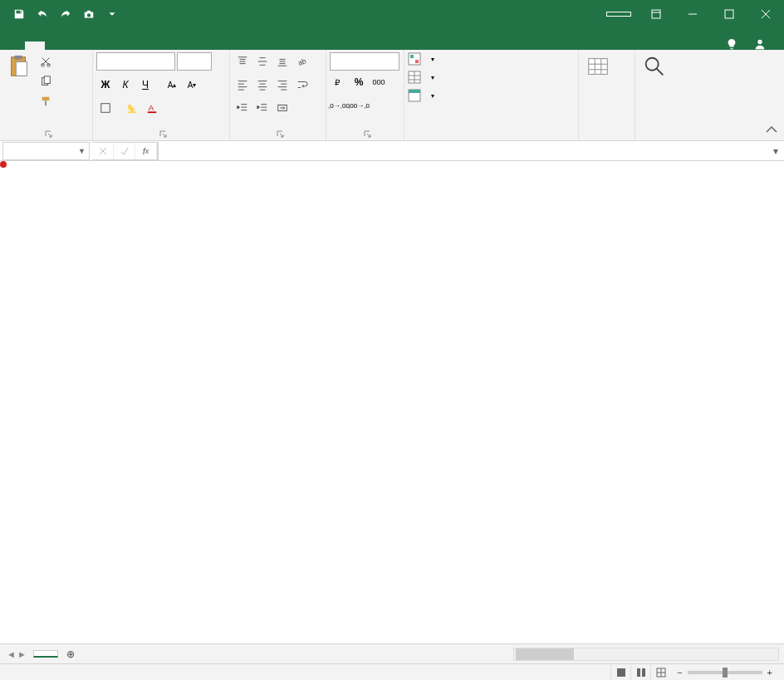 The height and width of the screenshot is (680, 784). What do you see at coordinates (463, 151) in the screenshot?
I see `formula-input` at bounding box center [463, 151].